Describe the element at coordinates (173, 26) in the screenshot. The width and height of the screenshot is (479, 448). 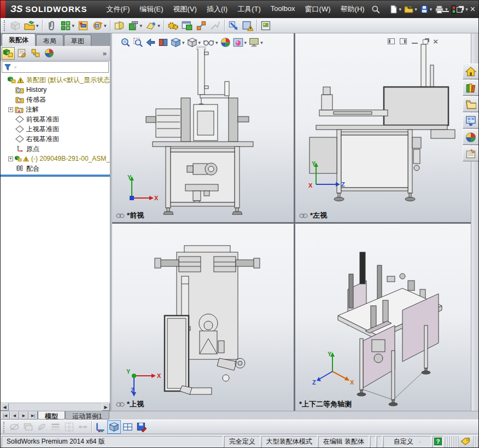
I see `new-motion-study-button` at that location.